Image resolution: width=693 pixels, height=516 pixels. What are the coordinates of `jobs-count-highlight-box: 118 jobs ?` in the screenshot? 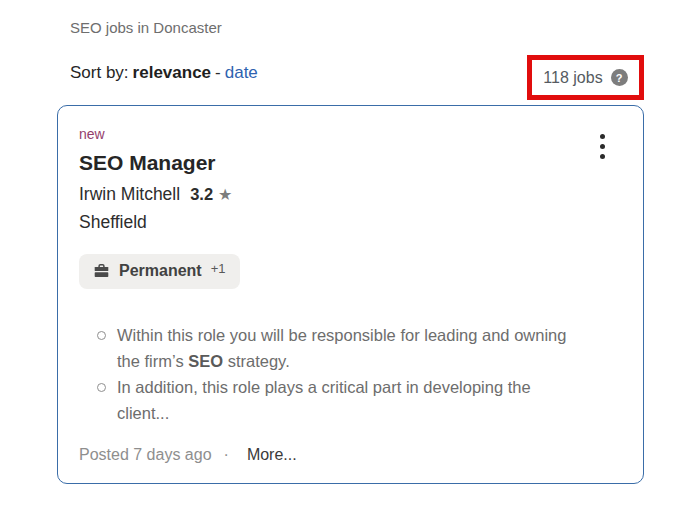 It's located at (586, 78).